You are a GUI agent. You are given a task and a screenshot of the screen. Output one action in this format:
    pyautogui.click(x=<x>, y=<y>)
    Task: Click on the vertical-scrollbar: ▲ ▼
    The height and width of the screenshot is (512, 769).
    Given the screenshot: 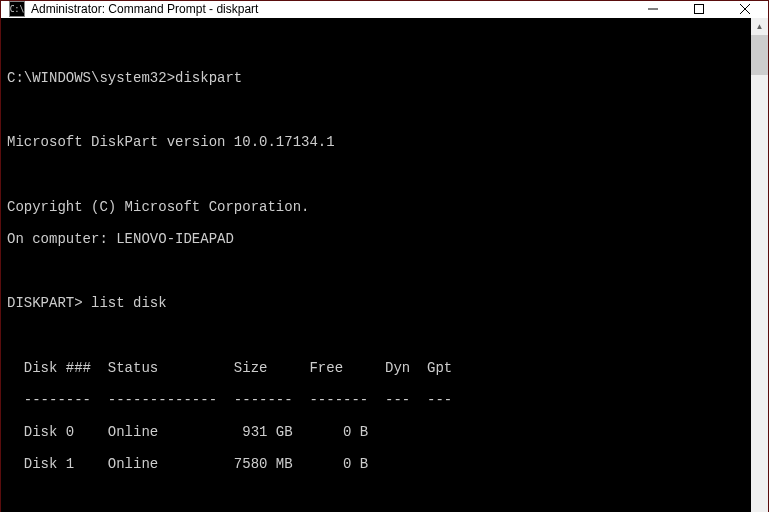 What is the action you would take?
    pyautogui.click(x=760, y=265)
    